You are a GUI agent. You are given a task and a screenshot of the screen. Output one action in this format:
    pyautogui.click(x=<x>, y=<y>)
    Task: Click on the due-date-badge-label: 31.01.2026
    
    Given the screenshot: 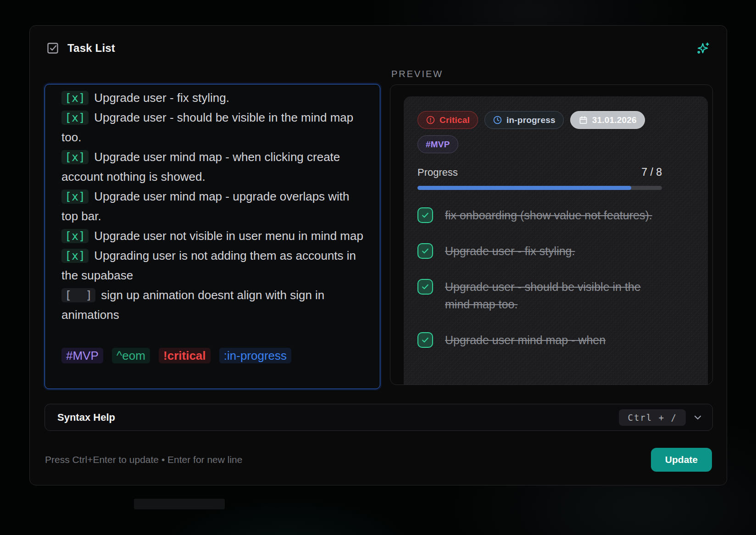 What is the action you would take?
    pyautogui.click(x=615, y=120)
    